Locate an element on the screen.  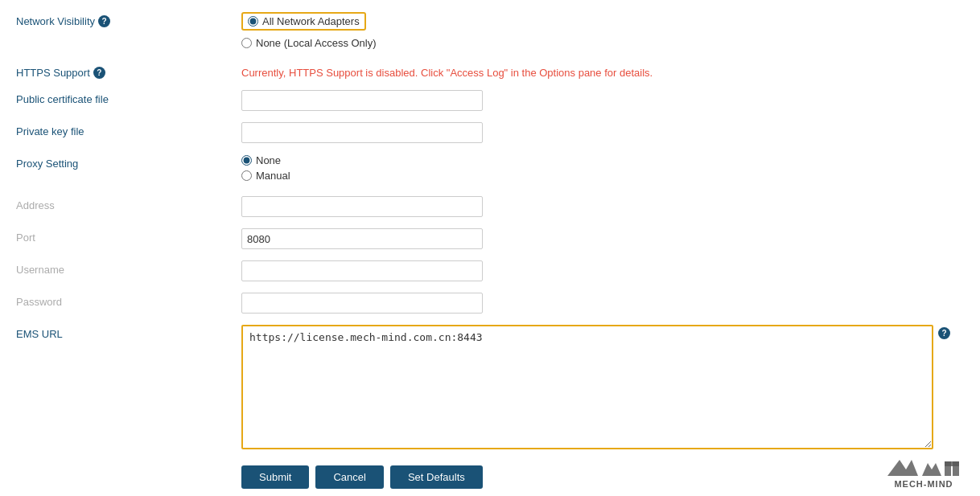
network-visibility-options: All Network Adapters None (Local Access … is located at coordinates (603, 32).